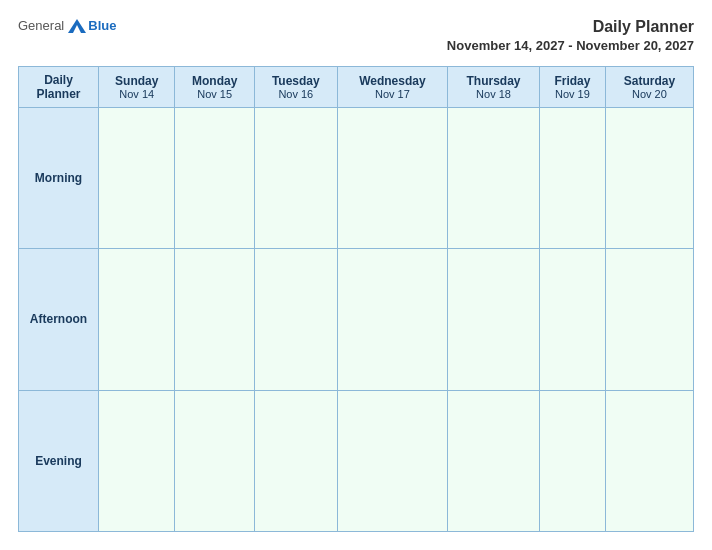  Describe the element at coordinates (573, 320) in the screenshot. I see `afternoon-friday-cell` at that location.